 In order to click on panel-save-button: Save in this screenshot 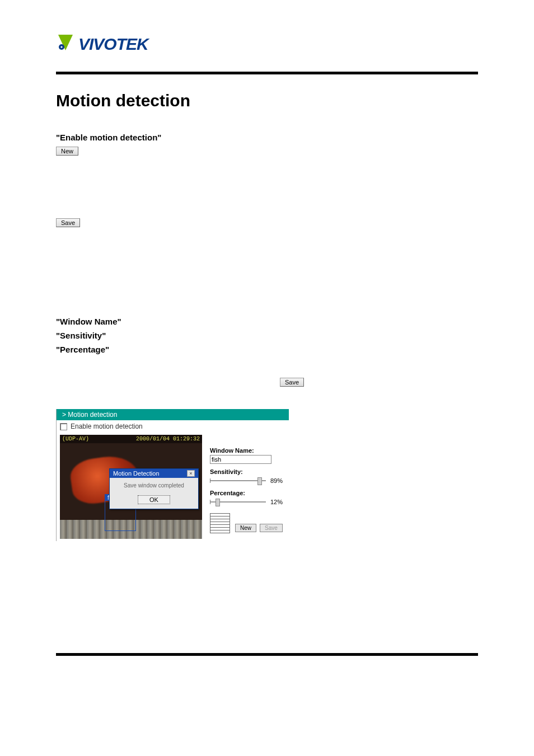, I will do `click(271, 528)`.